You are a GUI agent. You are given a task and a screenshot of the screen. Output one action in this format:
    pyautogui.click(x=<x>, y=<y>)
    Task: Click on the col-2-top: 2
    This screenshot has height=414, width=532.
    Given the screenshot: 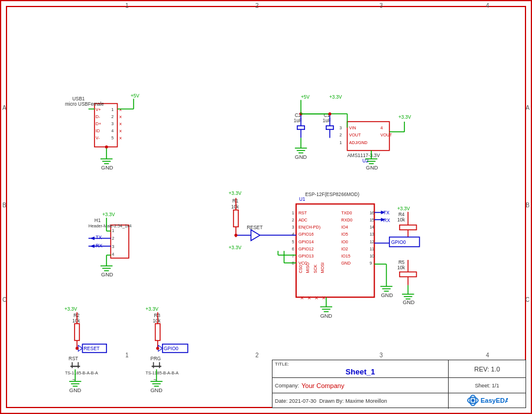 What is the action you would take?
    pyautogui.click(x=257, y=6)
    